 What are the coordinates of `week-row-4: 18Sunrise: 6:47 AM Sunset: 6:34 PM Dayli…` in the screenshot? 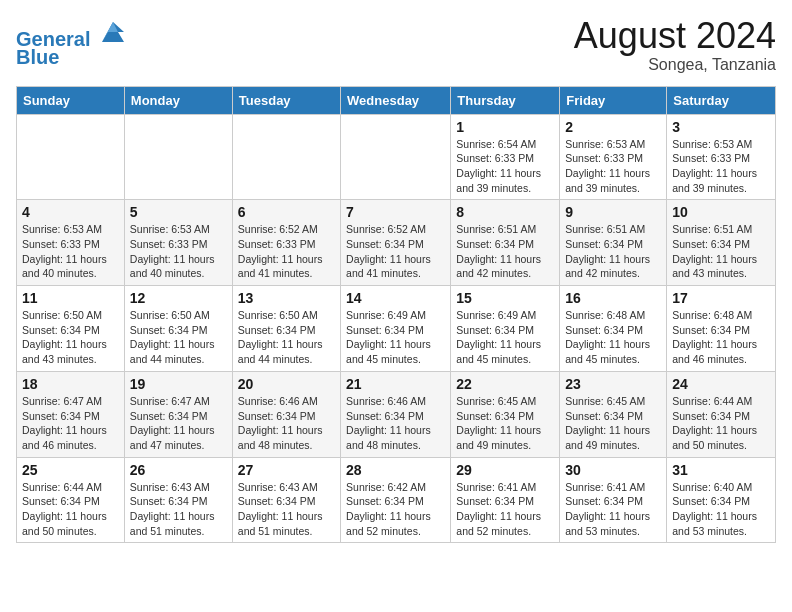 It's located at (396, 414).